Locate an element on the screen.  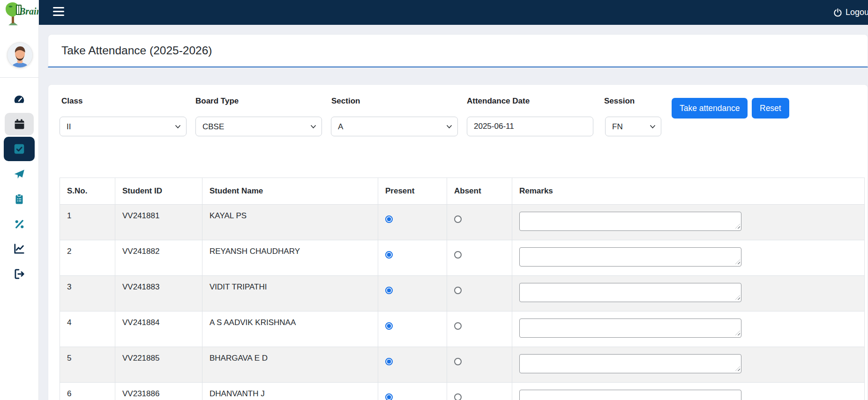
logout-button: Logout is located at coordinates (851, 12).